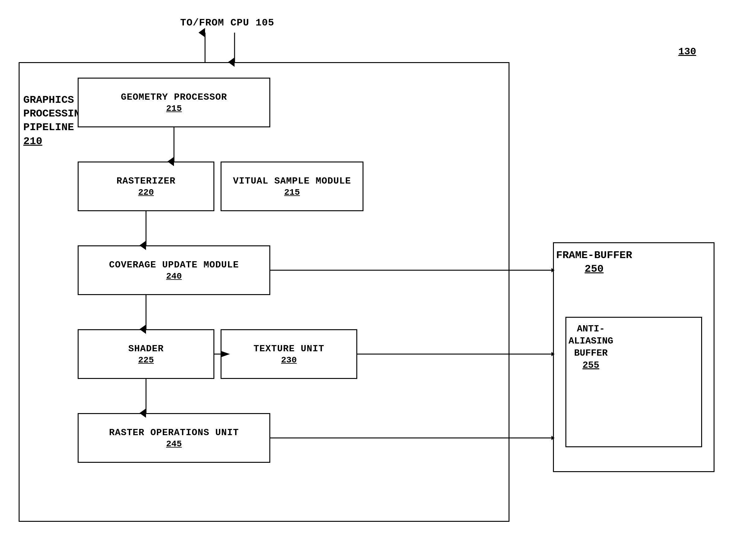 The width and height of the screenshot is (749, 560). Describe the element at coordinates (174, 270) in the screenshot. I see `coverage-update-module-box: COVERAGE UPDATE MODULE 240` at that location.